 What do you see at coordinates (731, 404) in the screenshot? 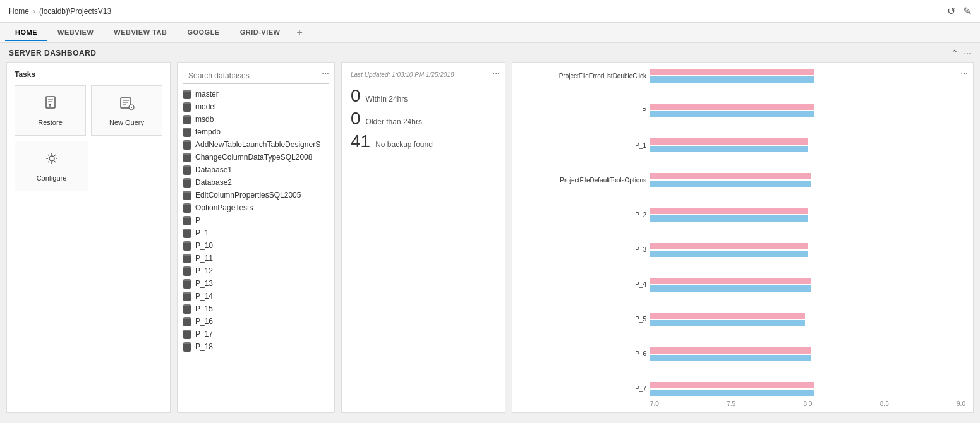
I see `axis-label-1: 7.5` at bounding box center [731, 404].